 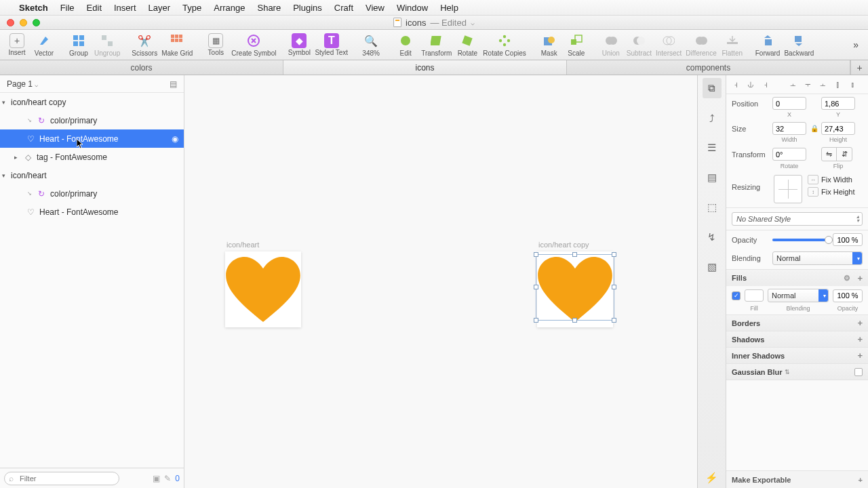 I want to click on artboard-label: icon/heart, so click(x=243, y=245).